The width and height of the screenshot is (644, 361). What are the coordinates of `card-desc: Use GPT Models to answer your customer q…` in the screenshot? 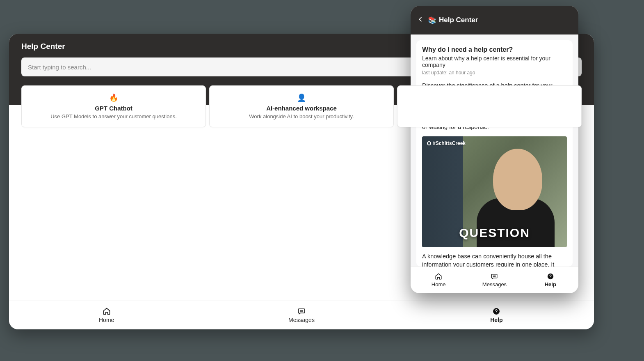 It's located at (114, 117).